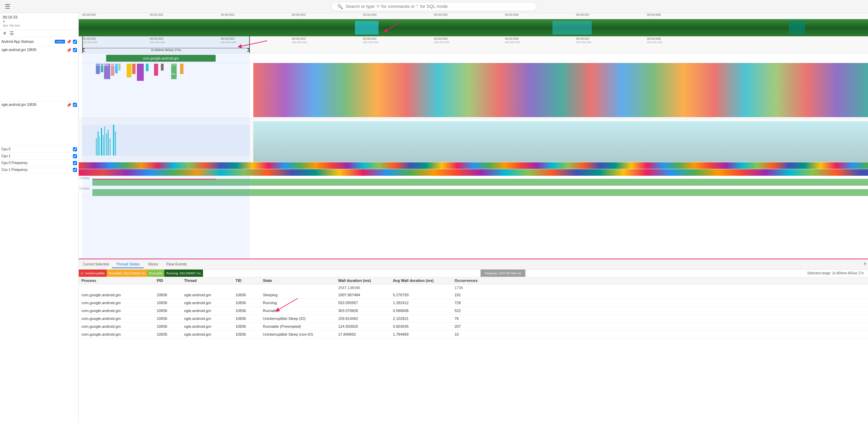 The height and width of the screenshot is (423, 868). I want to click on track-name-cpu0-freq: Cpu 0 Frequency, so click(36, 163).